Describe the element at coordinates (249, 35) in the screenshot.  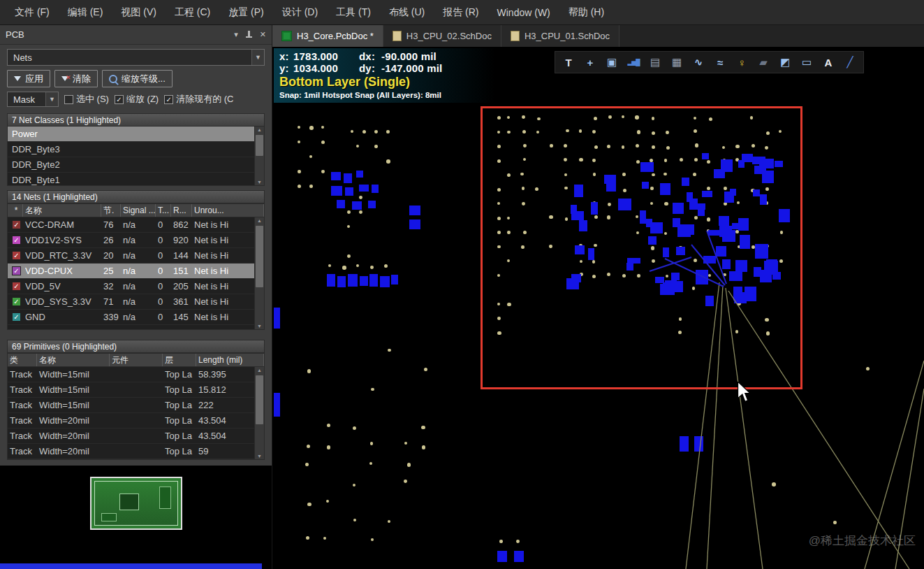
I see `pin-icon` at that location.